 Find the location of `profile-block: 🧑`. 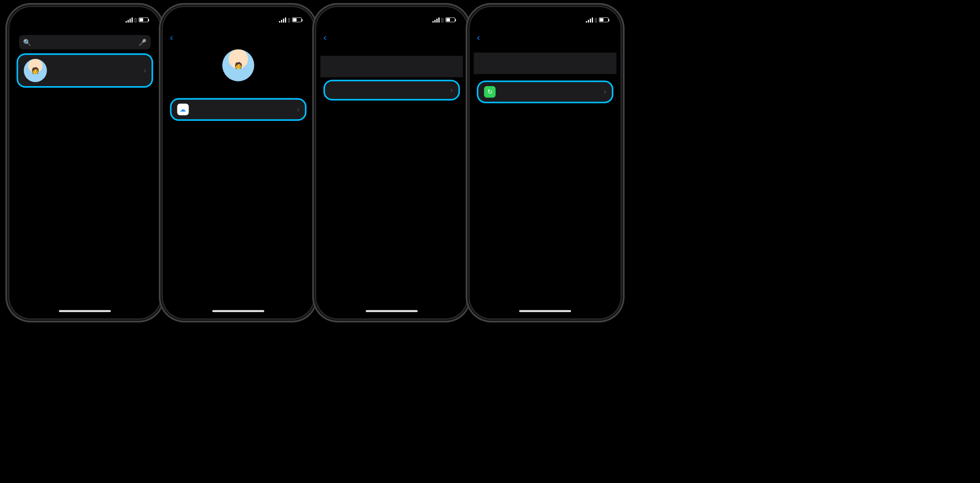

profile-block: 🧑 is located at coordinates (238, 68).